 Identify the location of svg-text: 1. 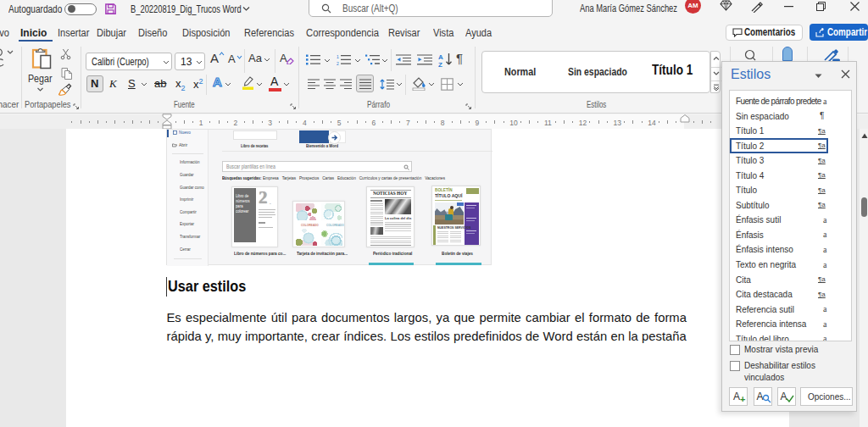
(337, 57).